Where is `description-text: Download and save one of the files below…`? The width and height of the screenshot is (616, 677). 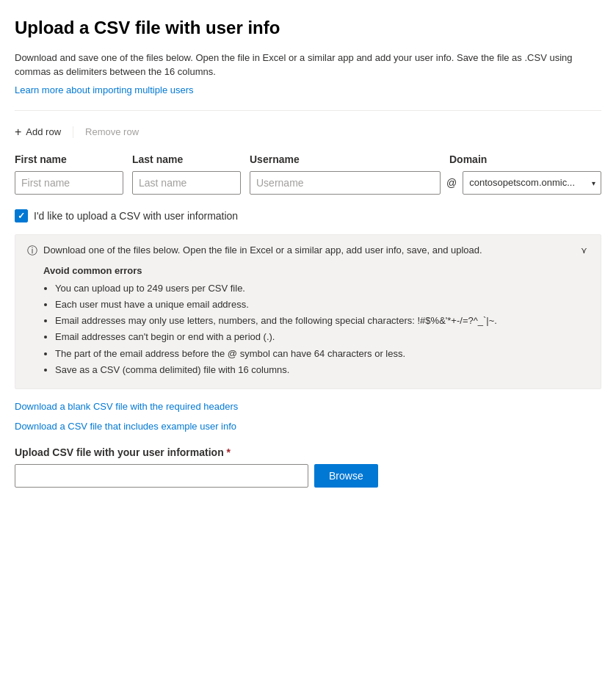 description-text: Download and save one of the files below… is located at coordinates (308, 65).